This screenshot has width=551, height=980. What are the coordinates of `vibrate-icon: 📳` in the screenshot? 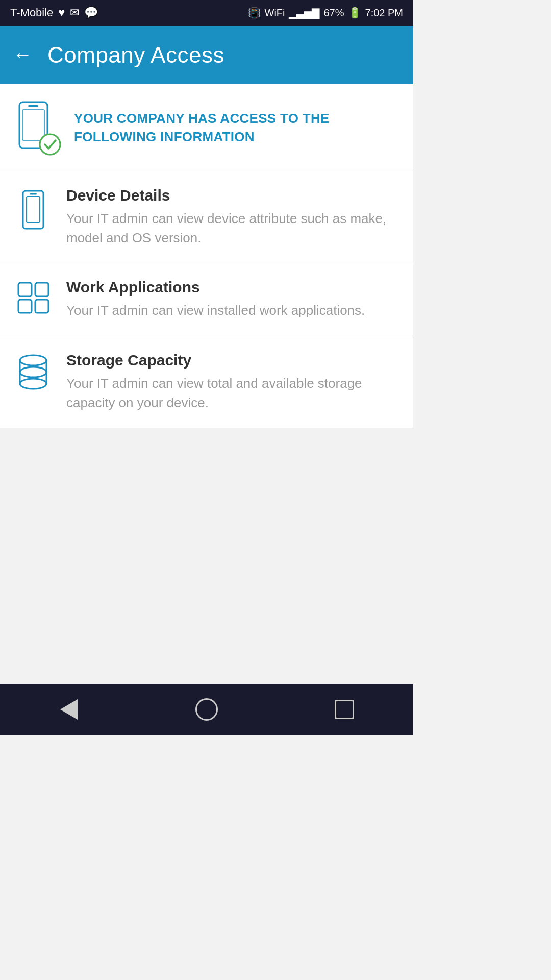 It's located at (254, 13).